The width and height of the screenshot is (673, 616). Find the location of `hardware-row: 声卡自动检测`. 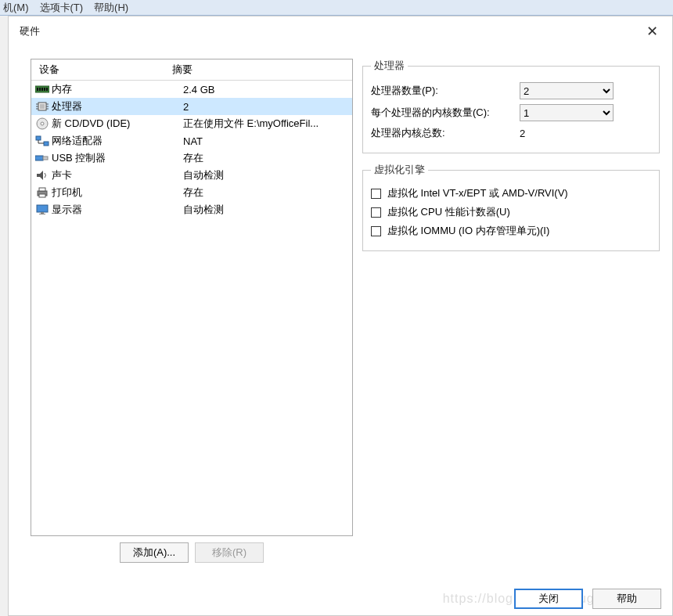

hardware-row: 声卡自动检测 is located at coordinates (192, 175).